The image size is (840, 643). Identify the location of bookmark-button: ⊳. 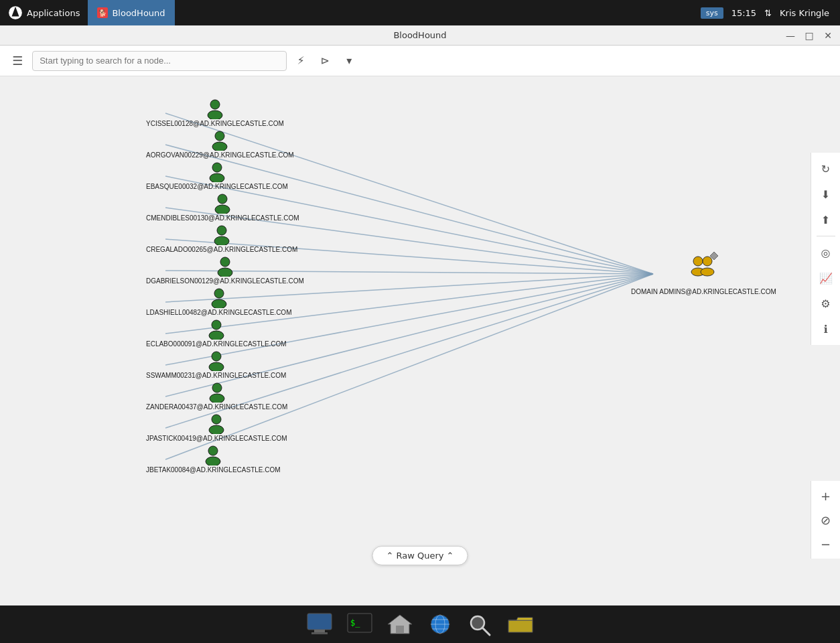
(325, 61).